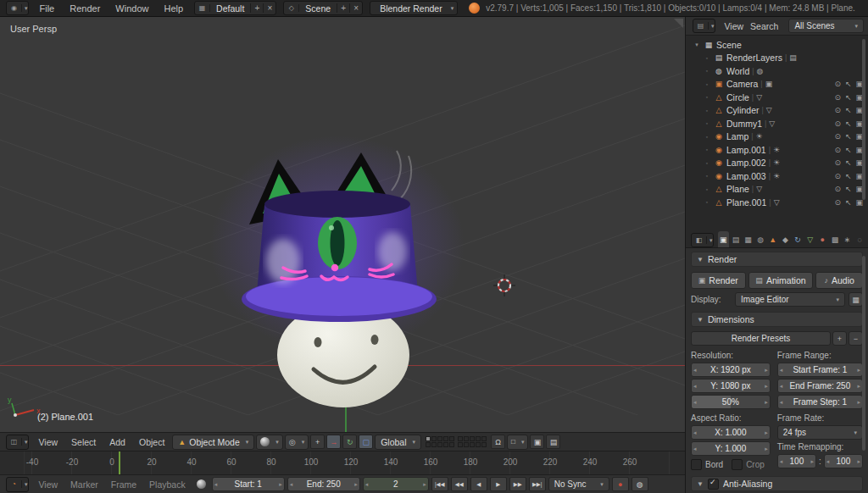 The image size is (868, 493). What do you see at coordinates (776, 85) in the screenshot?
I see `outliner-row-camera: ◦ ▣ Camera | ▣ ⊙↖▣` at bounding box center [776, 85].